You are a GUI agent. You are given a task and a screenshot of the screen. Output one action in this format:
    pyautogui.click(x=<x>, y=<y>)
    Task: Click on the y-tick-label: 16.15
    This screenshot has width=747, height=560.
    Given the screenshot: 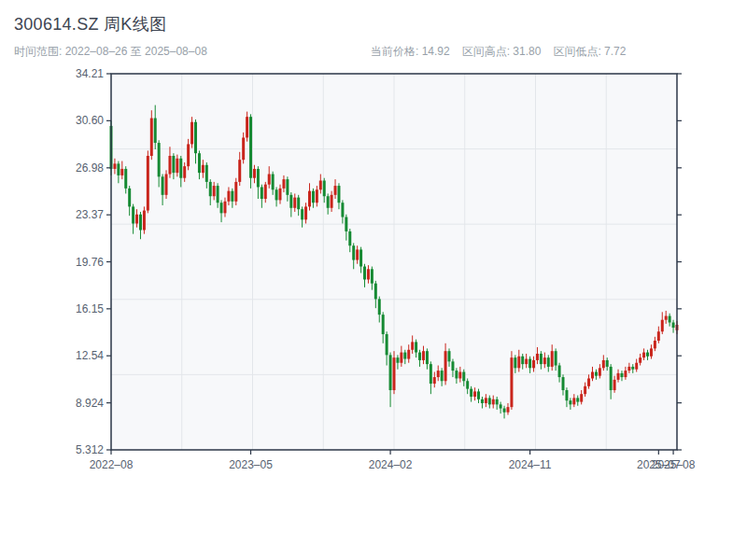 What is the action you would take?
    pyautogui.click(x=90, y=309)
    